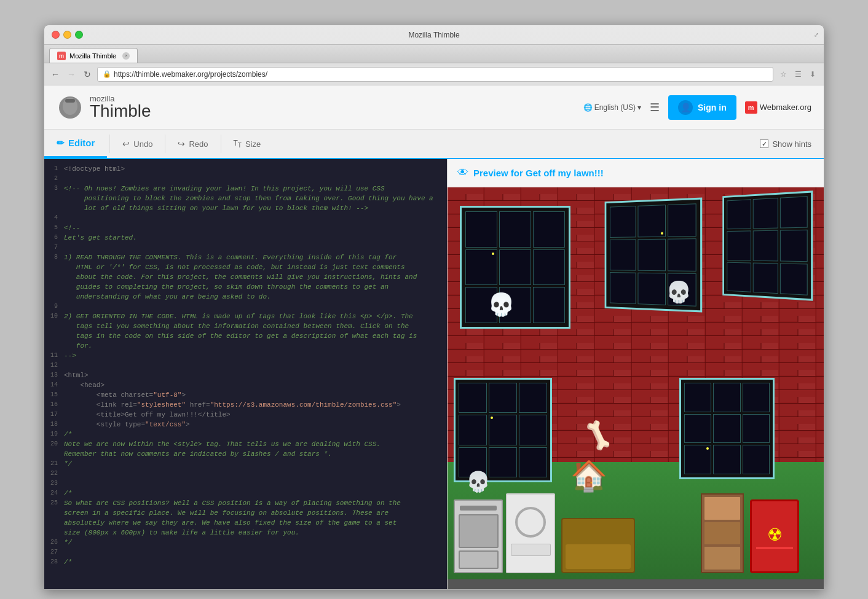  I want to click on zombie-face-1: 💀, so click(502, 305).